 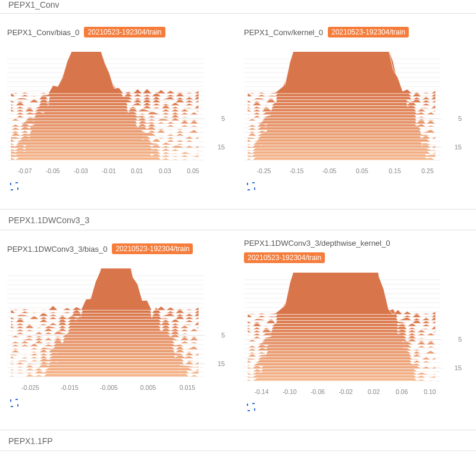 What do you see at coordinates (120, 111) in the screenshot?
I see `chart-canvas: 5 15 -0.07-0.05-0.03-0.010.010.030.05` at bounding box center [120, 111].